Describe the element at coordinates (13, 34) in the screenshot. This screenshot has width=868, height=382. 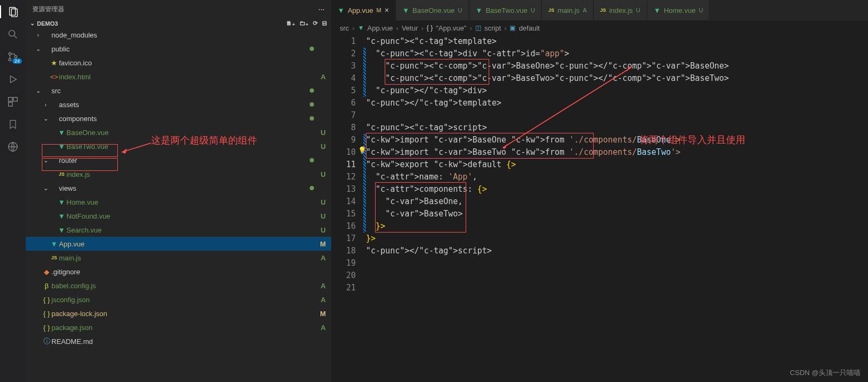
I see `search-icon` at that location.